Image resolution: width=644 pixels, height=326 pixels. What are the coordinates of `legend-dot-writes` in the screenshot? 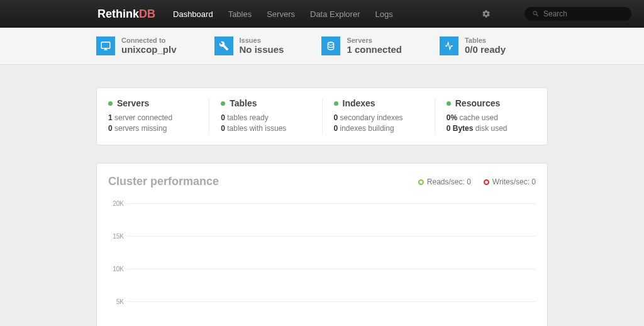 It's located at (487, 183).